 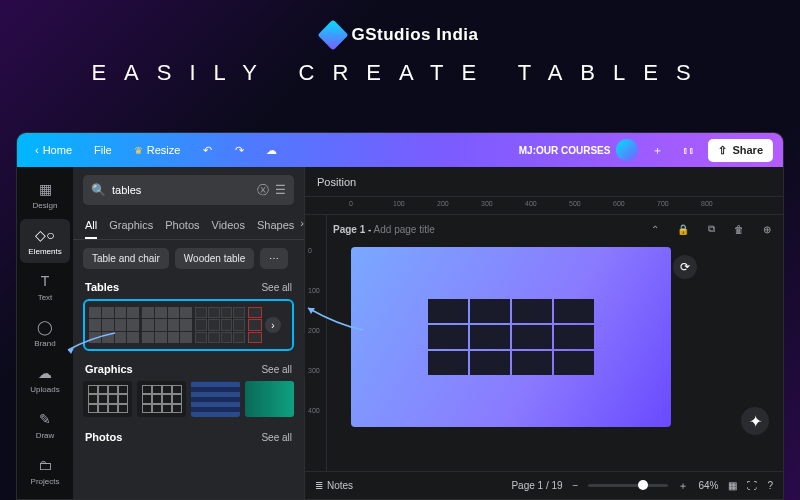 I want to click on chip-wooden-table: Wooden table, so click(x=215, y=258).